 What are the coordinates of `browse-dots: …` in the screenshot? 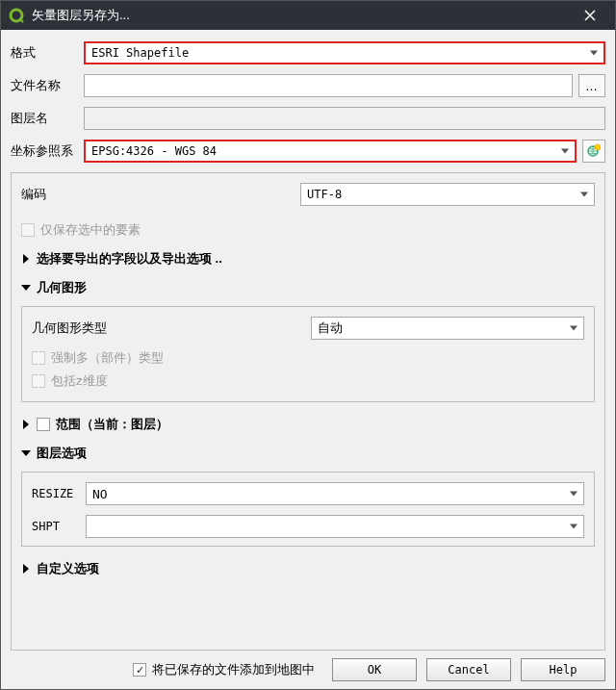 It's located at (592, 87).